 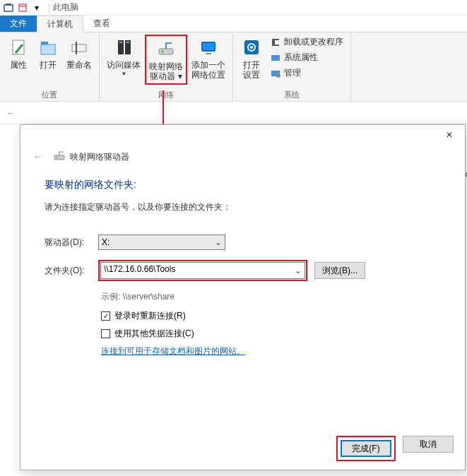 I want to click on ribbon-tabs: 文件 计算机 查看, so click(x=233, y=24).